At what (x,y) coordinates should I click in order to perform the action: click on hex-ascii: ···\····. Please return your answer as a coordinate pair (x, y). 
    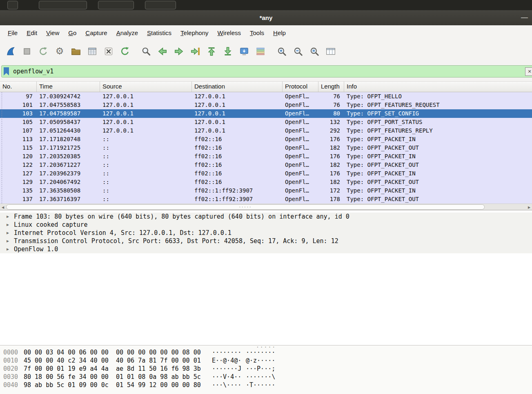
    Looking at the image, I should click on (227, 385).